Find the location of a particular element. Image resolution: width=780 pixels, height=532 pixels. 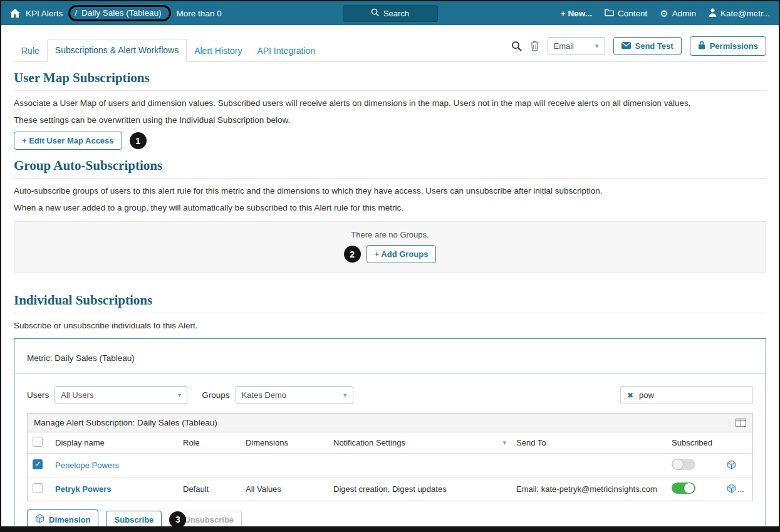

admin-menu-label: Admin is located at coordinates (684, 14).